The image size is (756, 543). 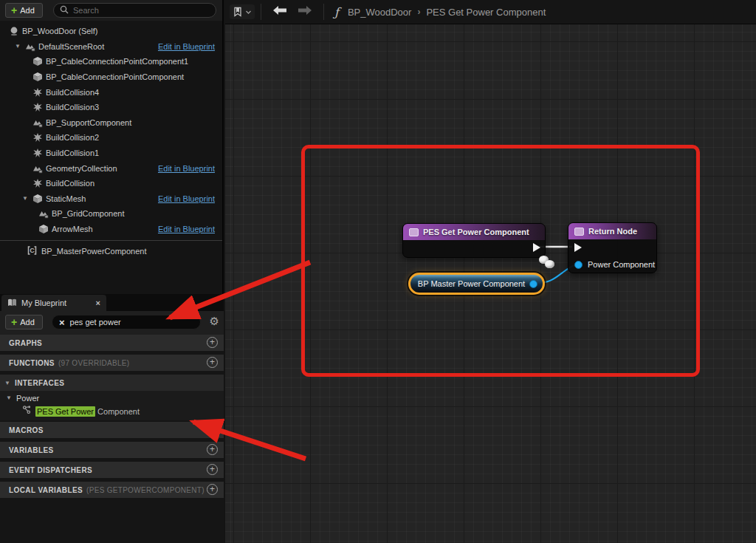 What do you see at coordinates (31, 451) in the screenshot?
I see `section-title: VARIABLES` at bounding box center [31, 451].